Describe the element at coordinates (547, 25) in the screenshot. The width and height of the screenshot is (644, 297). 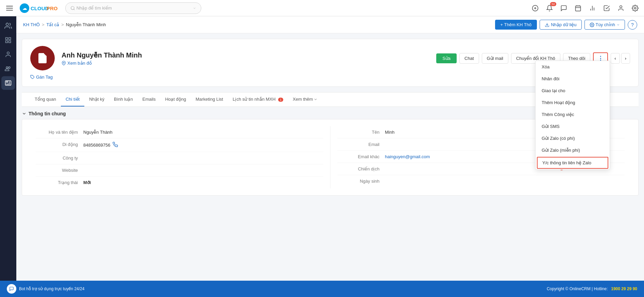
I see `import-icon` at that location.